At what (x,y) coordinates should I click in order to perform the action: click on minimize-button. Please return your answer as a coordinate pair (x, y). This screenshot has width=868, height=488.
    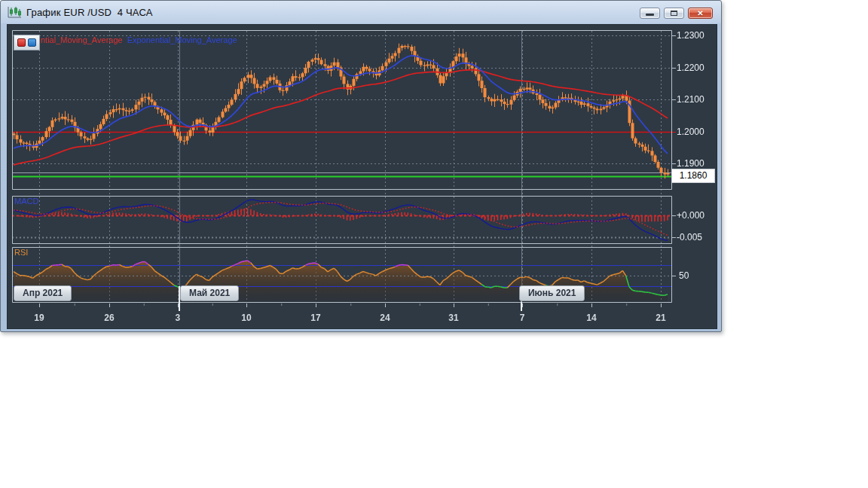
    Looking at the image, I should click on (649, 14).